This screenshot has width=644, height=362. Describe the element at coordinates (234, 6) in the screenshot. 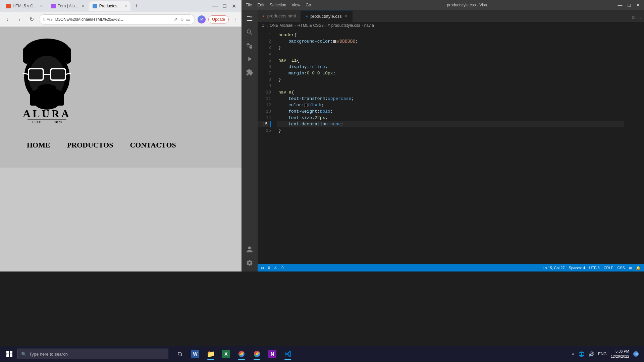

I see `close-browser-button: ✕` at that location.